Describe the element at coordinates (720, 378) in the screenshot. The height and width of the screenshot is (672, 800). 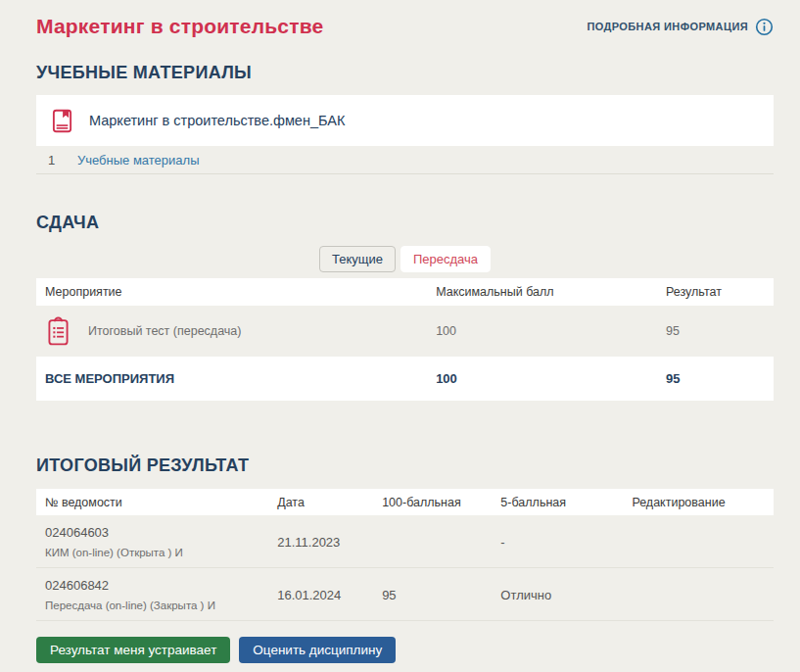
I see `all-events-result: 95` at that location.